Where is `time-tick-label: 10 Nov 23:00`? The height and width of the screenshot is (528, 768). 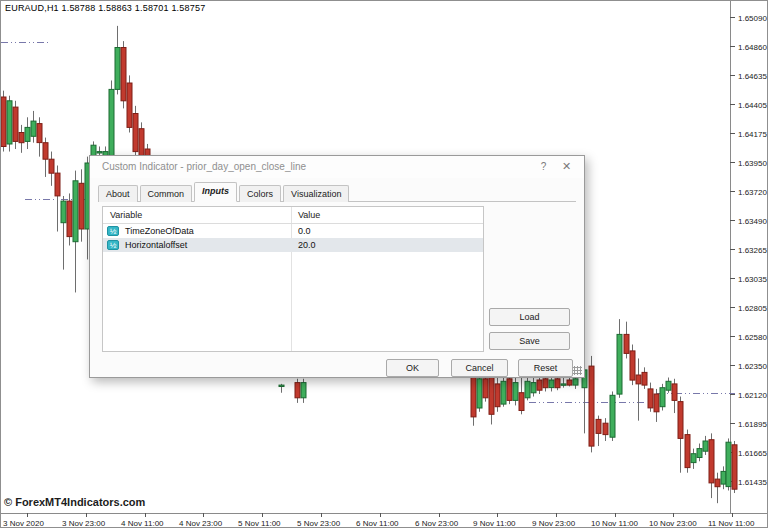 time-tick-label: 10 Nov 23:00 is located at coordinates (673, 524).